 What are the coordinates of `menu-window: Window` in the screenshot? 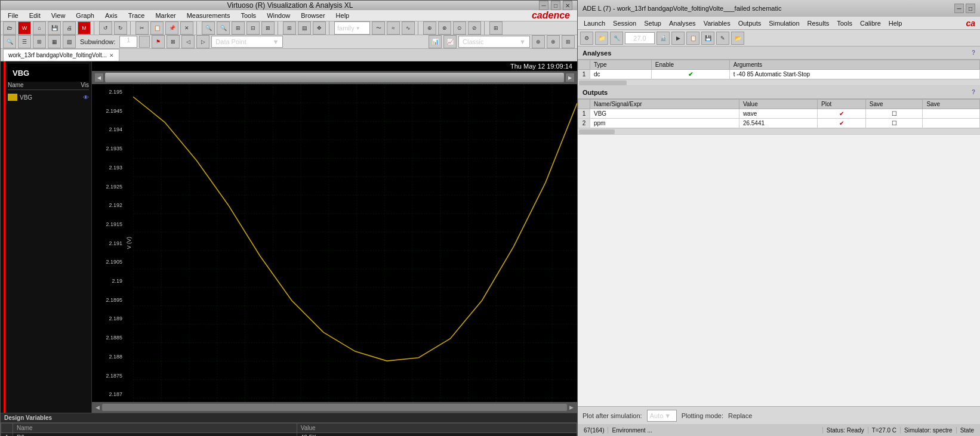 It's located at (278, 16).